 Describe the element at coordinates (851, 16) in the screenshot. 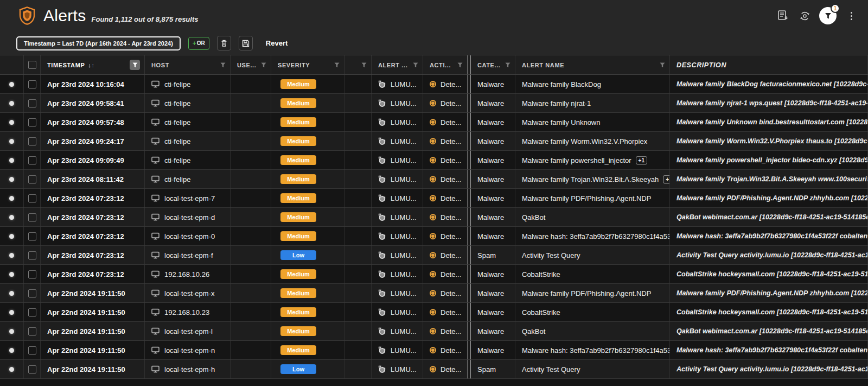

I see `kebab-menu-icon` at that location.